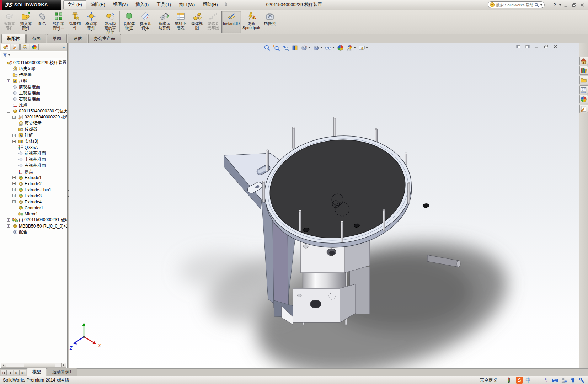 The width and height of the screenshot is (588, 384). What do you see at coordinates (164, 22) in the screenshot?
I see `new-motion-study-button: 新建运动算例` at bounding box center [164, 22].